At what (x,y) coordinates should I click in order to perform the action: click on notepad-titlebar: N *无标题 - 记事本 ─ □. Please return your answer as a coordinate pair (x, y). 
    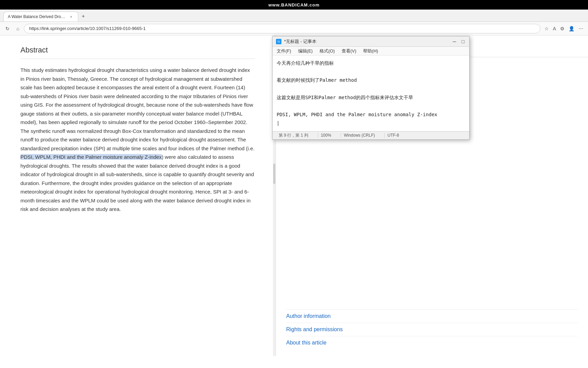
    Looking at the image, I should click on (371, 42).